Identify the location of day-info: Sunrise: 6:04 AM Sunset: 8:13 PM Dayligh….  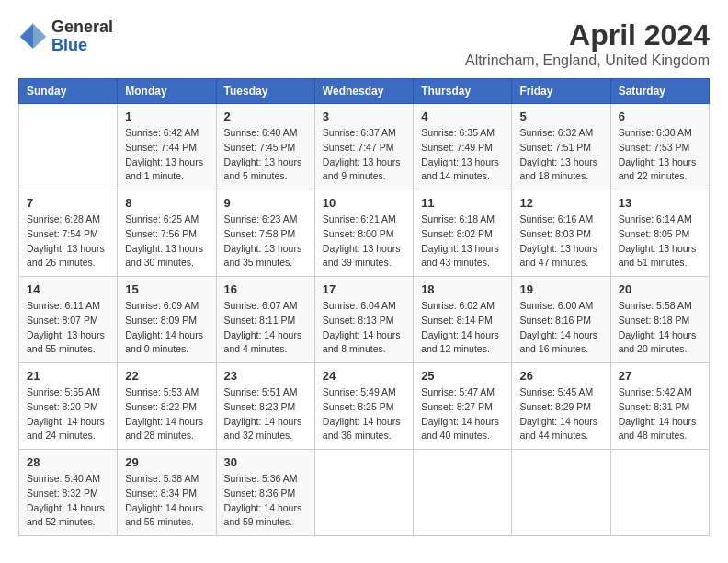
(364, 327).